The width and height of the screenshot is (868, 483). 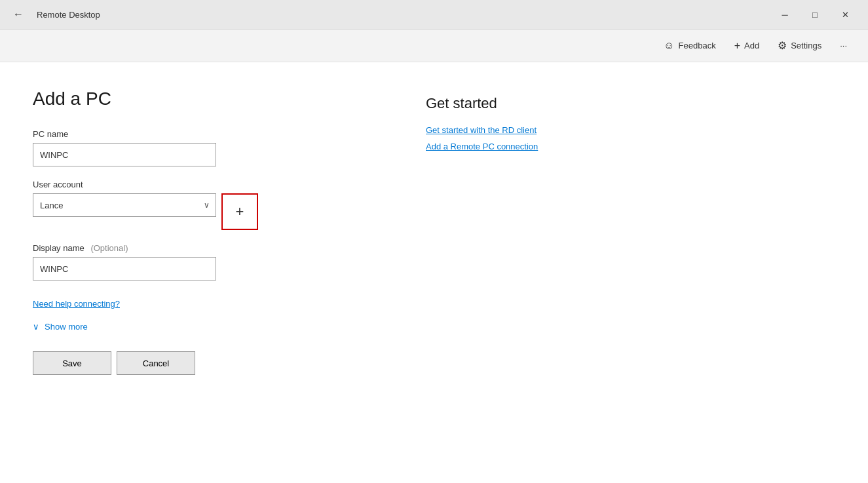 What do you see at coordinates (782, 46) in the screenshot?
I see `settings-icon: ⚙` at bounding box center [782, 46].